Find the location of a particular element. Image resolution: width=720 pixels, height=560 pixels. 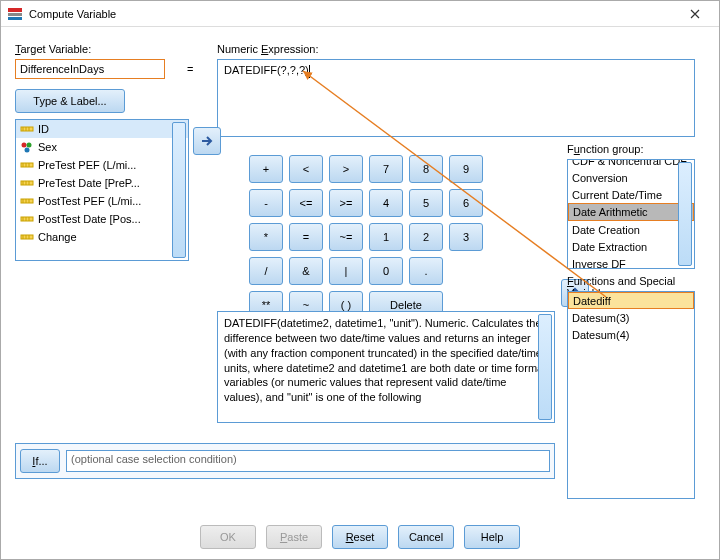

keypad-0: 0 is located at coordinates (386, 271).